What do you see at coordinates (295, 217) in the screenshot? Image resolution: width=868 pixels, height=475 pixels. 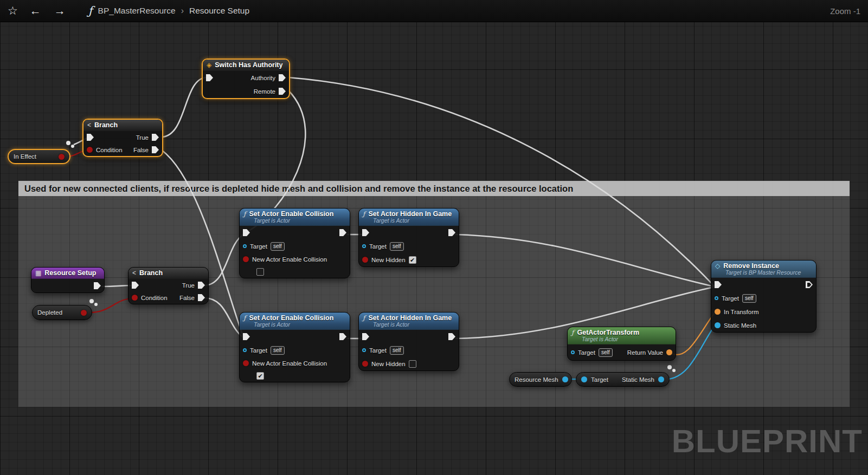 I see `node-header: ƒ Set Actor Enable Collision Target is A…` at bounding box center [295, 217].